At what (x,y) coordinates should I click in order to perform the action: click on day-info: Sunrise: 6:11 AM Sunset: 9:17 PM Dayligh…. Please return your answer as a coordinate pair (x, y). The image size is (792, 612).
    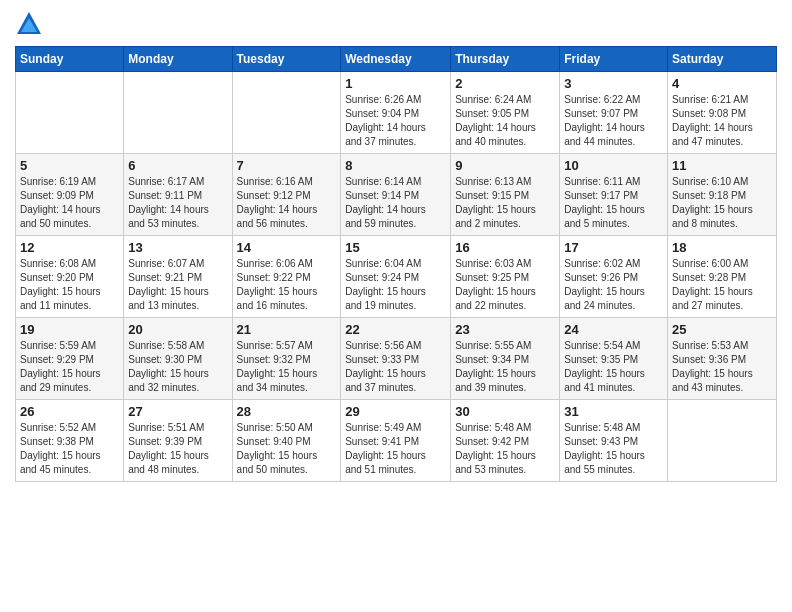
    Looking at the image, I should click on (614, 203).